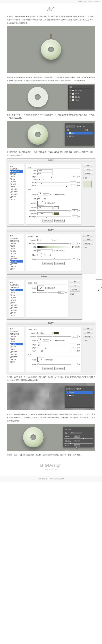 Image resolution: width=102 pixels, height=644 pixels. What do you see at coordinates (16, 197) in the screenshot?
I see `opt-oglow: 外发光` at bounding box center [16, 197].